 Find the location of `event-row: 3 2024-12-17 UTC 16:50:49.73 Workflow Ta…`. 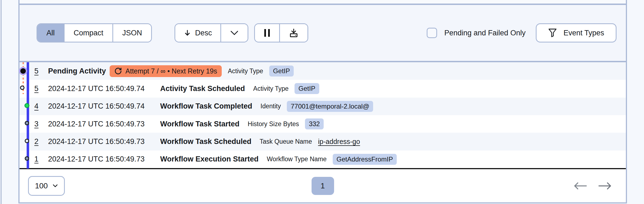

event-row: 3 2024-12-17 UTC 16:50:49.73 Workflow Ta… is located at coordinates (323, 124).